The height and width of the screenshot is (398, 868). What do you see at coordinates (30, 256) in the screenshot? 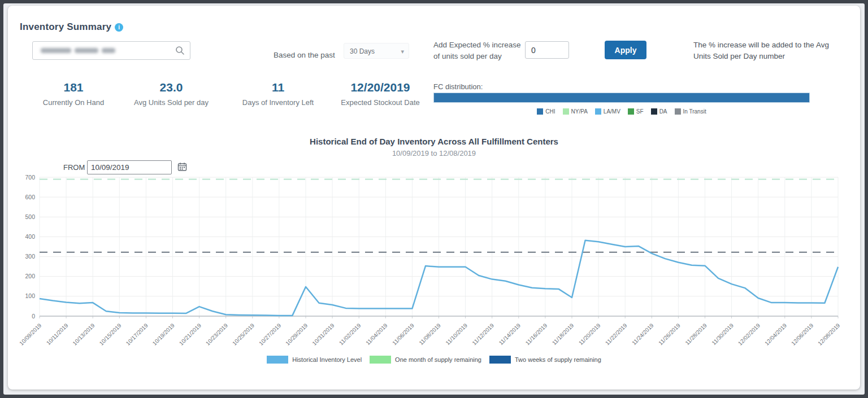
I see `svg-text: 300` at bounding box center [30, 256].